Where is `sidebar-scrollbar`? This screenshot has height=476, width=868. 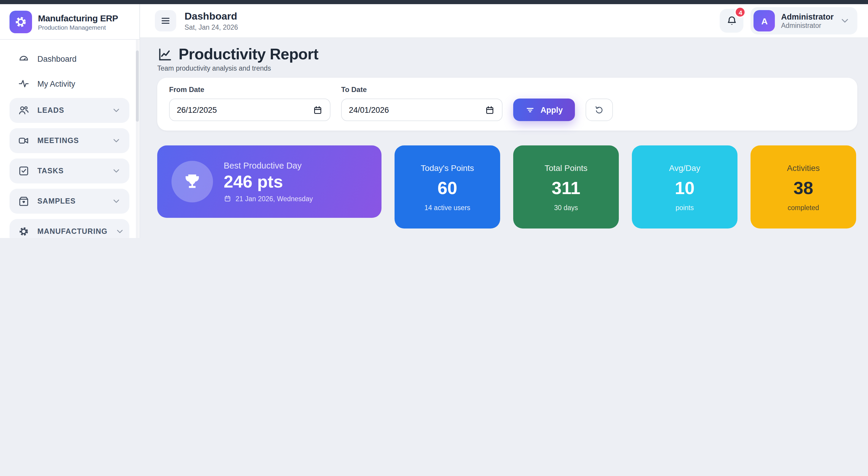
sidebar-scrollbar is located at coordinates (137, 139).